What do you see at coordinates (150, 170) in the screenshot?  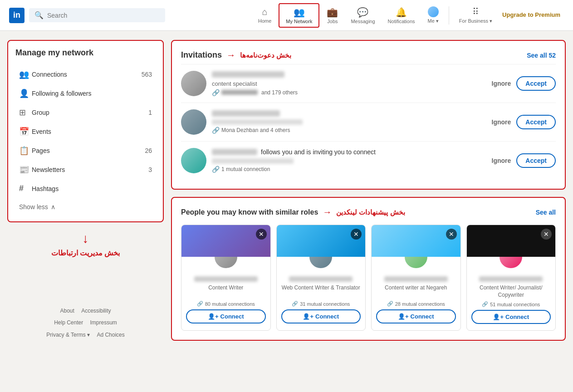 I see `sidebar-item-count: 3` at bounding box center [150, 170].